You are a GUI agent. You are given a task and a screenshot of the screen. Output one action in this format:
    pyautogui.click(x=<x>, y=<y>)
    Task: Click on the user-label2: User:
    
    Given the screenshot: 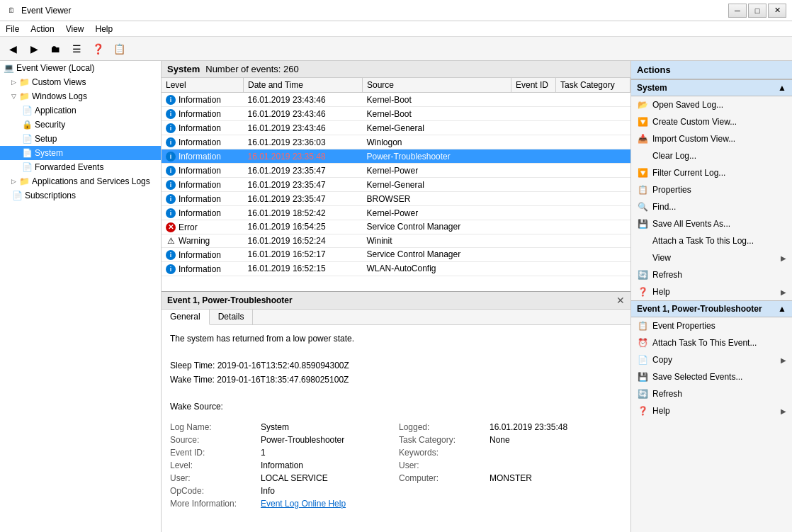 What is the action you would take?
    pyautogui.click(x=213, y=478)
    